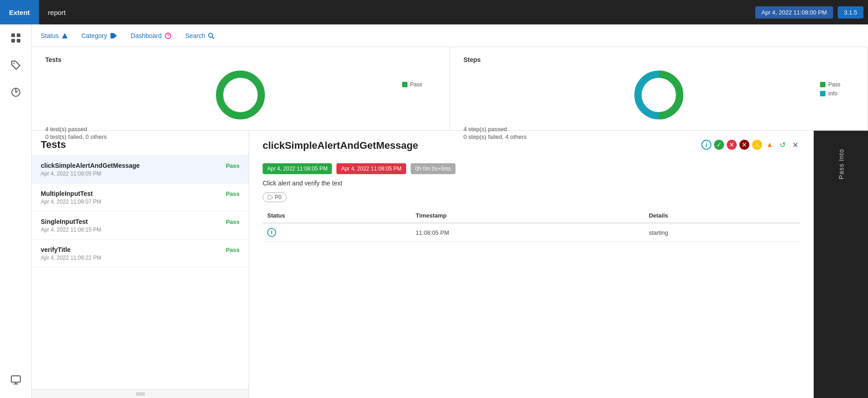  What do you see at coordinates (722, 216) in the screenshot?
I see `col-details: Details` at bounding box center [722, 216].